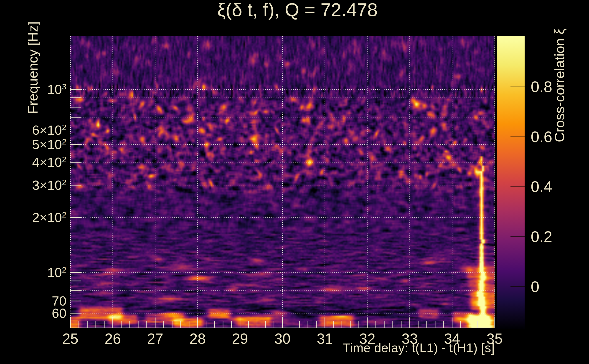 This screenshot has height=364, width=589. Describe the element at coordinates (535, 287) in the screenshot. I see `colorbar-tick-label: 0` at that location.